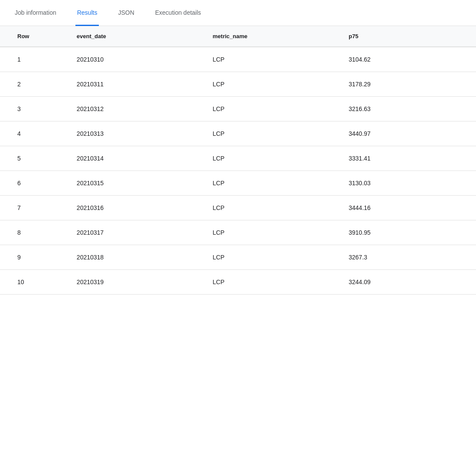 Image resolution: width=476 pixels, height=459 pixels. Describe the element at coordinates (238, 109) in the screenshot. I see `table-row: 320210312LCP3216.63` at that location.